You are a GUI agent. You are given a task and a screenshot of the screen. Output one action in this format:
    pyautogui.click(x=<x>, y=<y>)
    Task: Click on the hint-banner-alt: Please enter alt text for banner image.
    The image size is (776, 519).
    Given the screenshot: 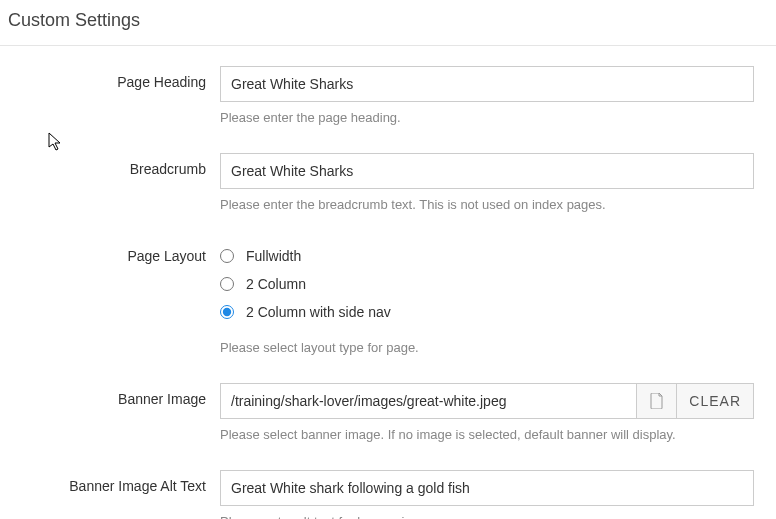 What is the action you would take?
    pyautogui.click(x=487, y=516)
    